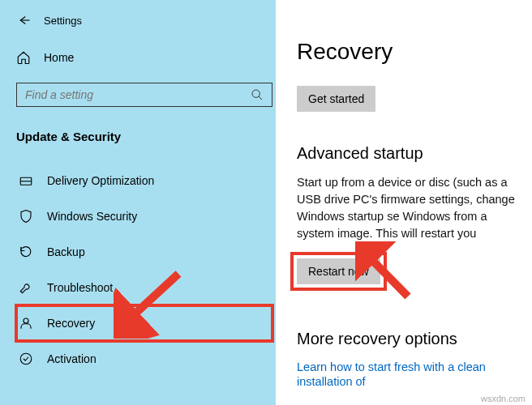 This screenshot has height=405, width=532. Describe the element at coordinates (503, 399) in the screenshot. I see `watermark: wsxdn.com` at that location.